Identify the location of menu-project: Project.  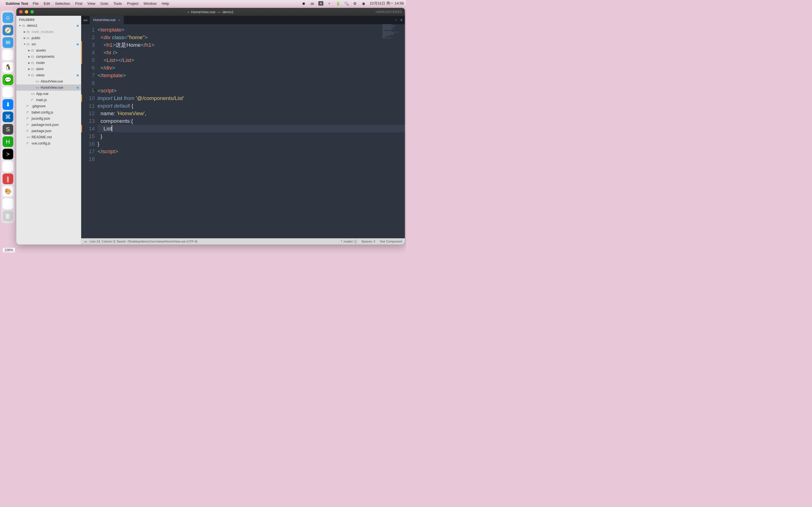
(133, 3).